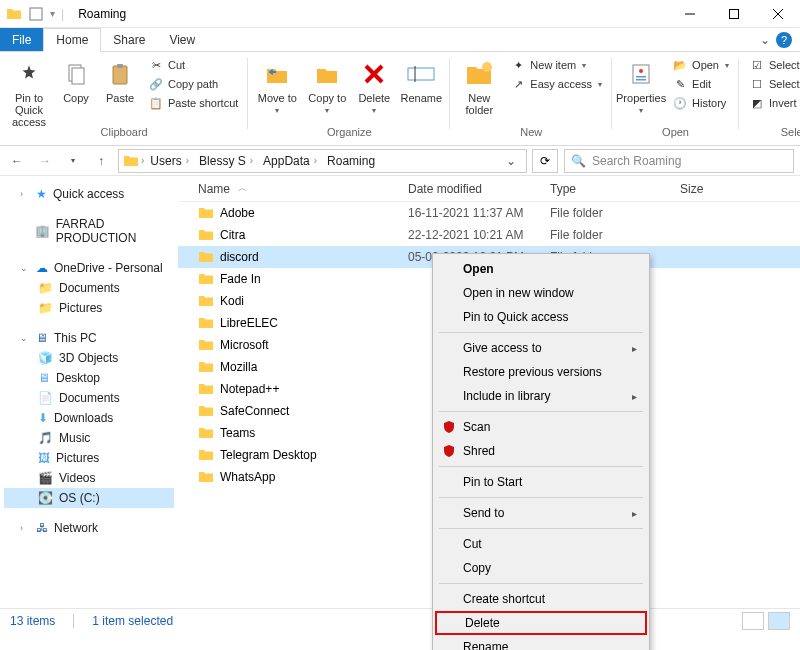  What do you see at coordinates (156, 103) in the screenshot?
I see `shortcut-icon: 📋` at bounding box center [156, 103].